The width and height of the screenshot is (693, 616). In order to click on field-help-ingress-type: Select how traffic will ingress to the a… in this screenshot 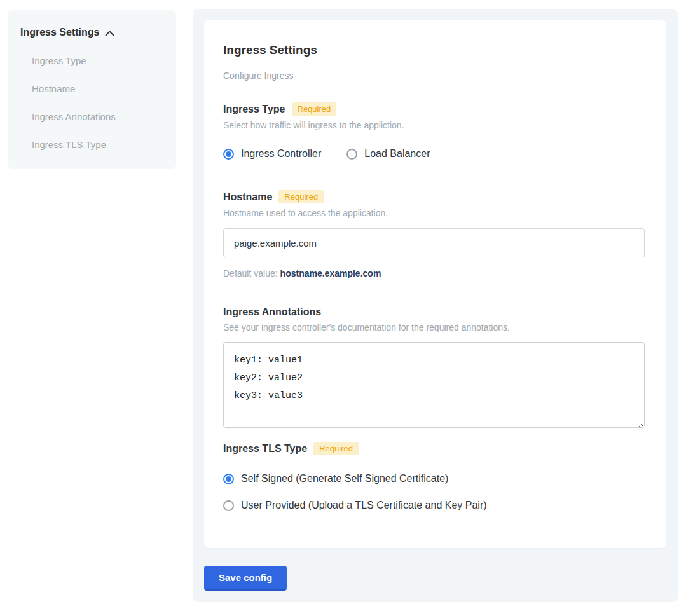, I will do `click(435, 125)`.